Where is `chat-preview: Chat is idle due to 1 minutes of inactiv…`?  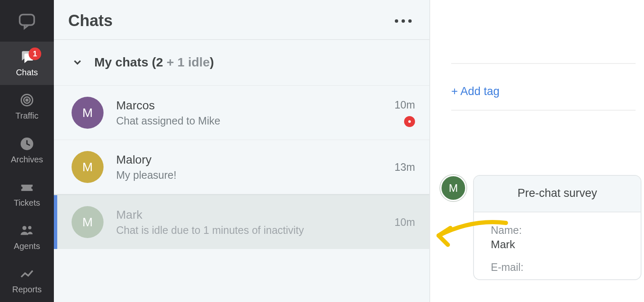 chat-preview: Chat is idle due to 1 minutes of inactiv… is located at coordinates (249, 230).